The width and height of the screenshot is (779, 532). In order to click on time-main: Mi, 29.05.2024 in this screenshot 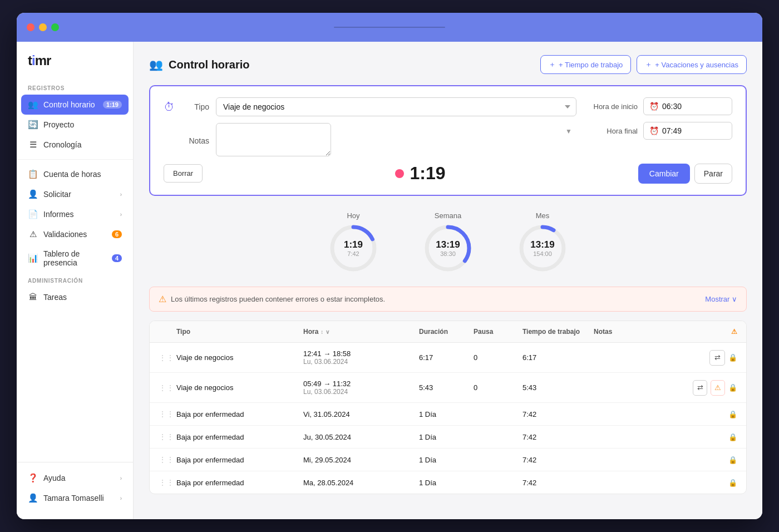, I will do `click(359, 460)`.